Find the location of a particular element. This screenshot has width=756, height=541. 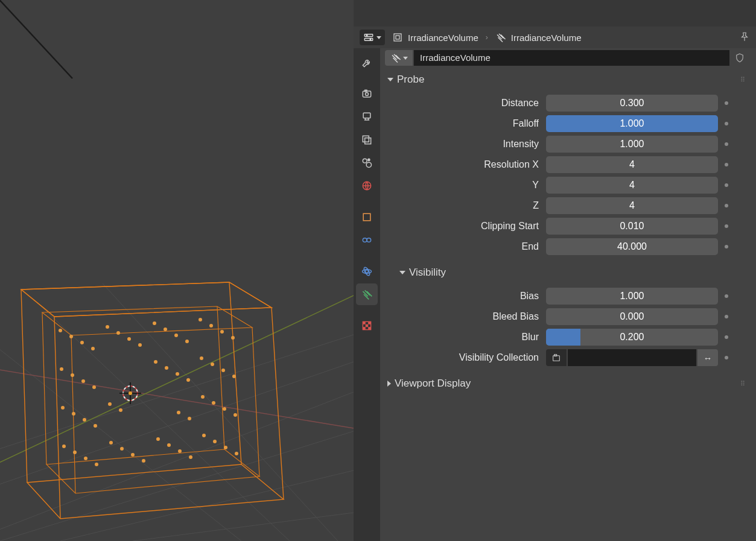

res-y-label: Y is located at coordinates (465, 185).